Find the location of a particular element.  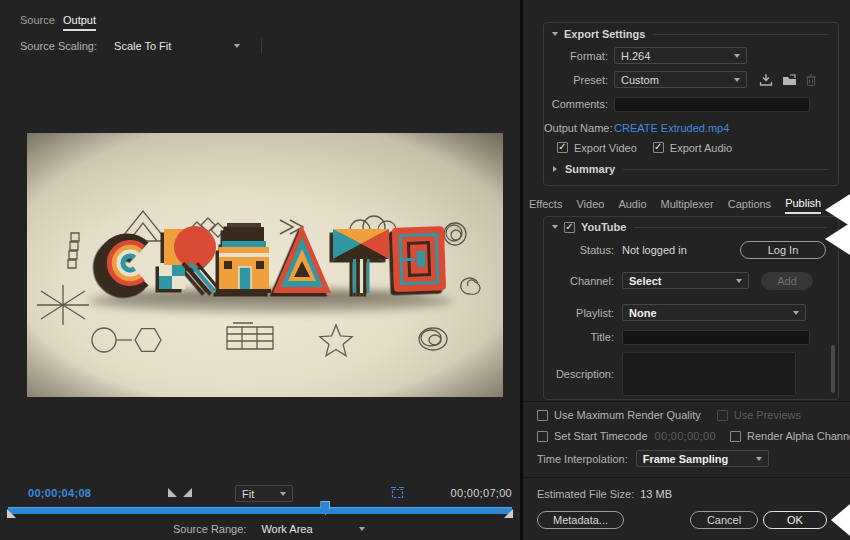

set-start-timecode-checkbox is located at coordinates (542, 436).